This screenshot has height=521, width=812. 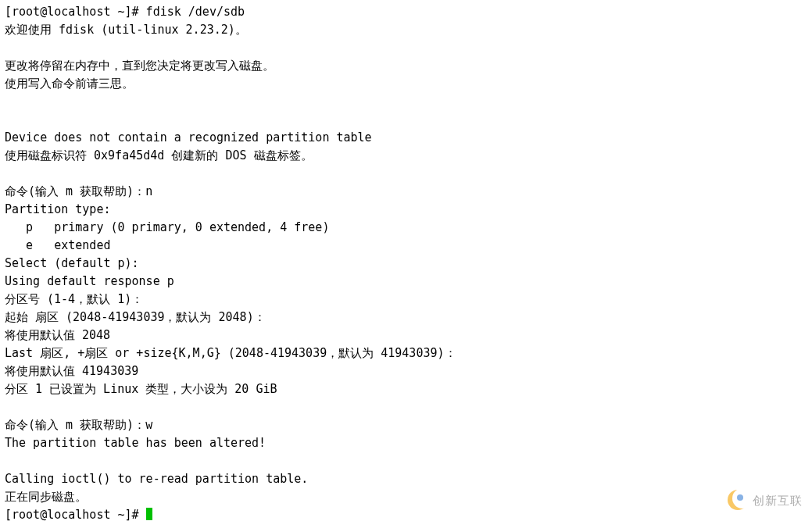 What do you see at coordinates (58, 245) in the screenshot?
I see `terminal-line: e extended` at bounding box center [58, 245].